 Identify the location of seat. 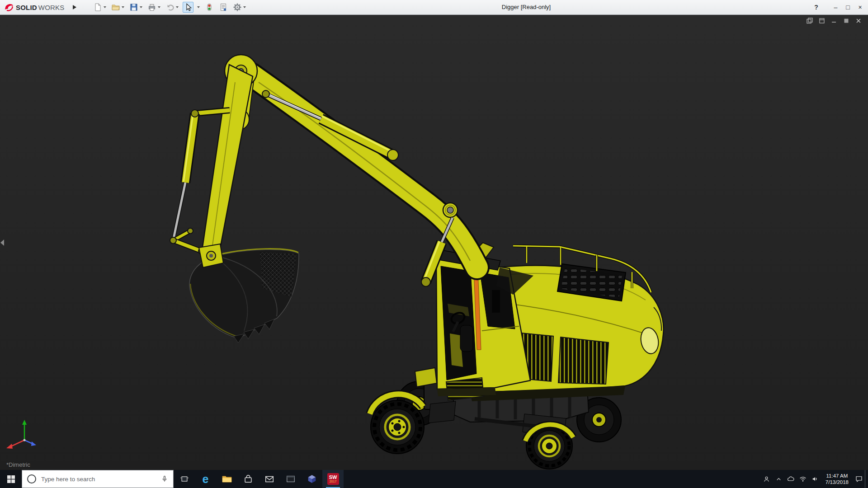
(467, 338).